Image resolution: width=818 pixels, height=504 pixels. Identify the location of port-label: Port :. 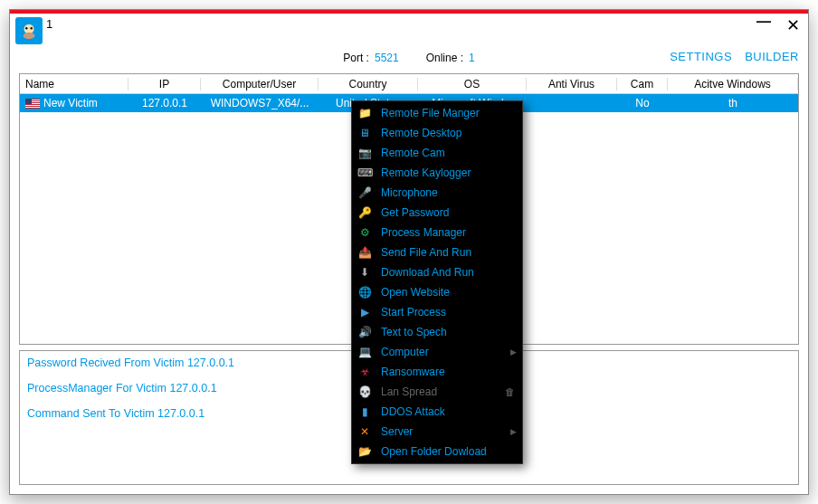
(357, 58).